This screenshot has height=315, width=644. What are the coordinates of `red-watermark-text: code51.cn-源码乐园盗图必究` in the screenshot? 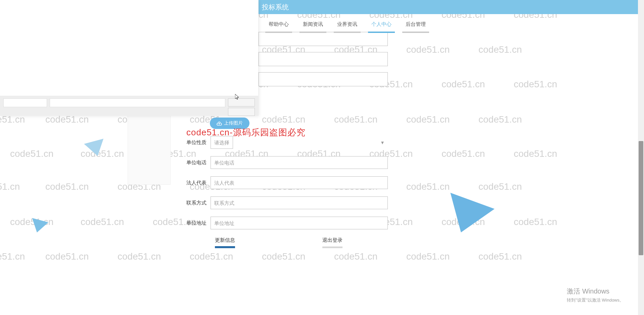 It's located at (246, 132).